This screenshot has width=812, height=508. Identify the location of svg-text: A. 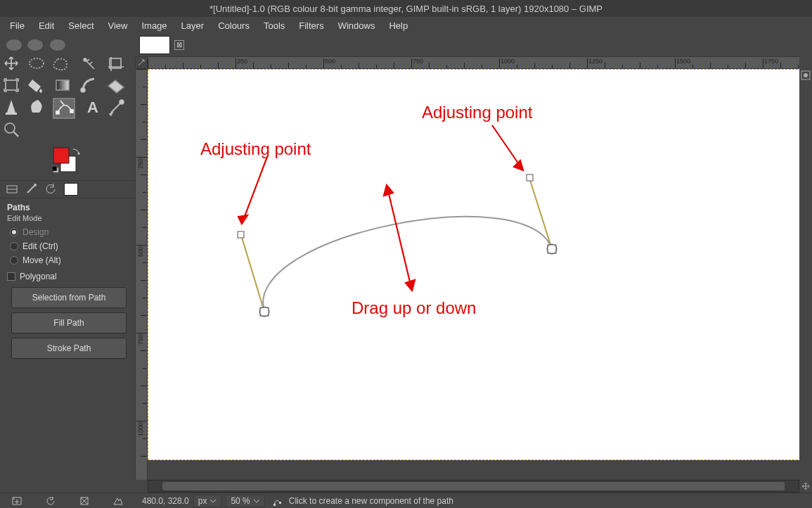
(93, 107).